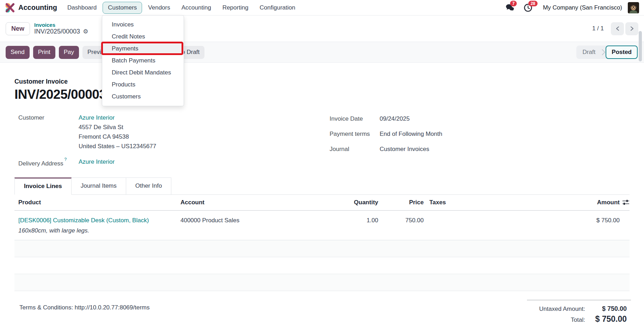 Image resolution: width=644 pixels, height=332 pixels. What do you see at coordinates (608, 309) in the screenshot?
I see `untaxed-amount-value: $ 750.00` at bounding box center [608, 309].